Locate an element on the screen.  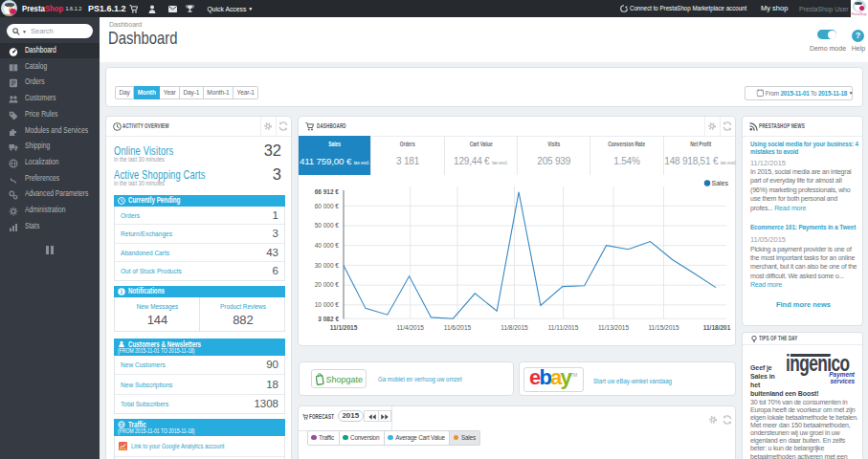
svg-text: 11/18/201 is located at coordinates (718, 327).